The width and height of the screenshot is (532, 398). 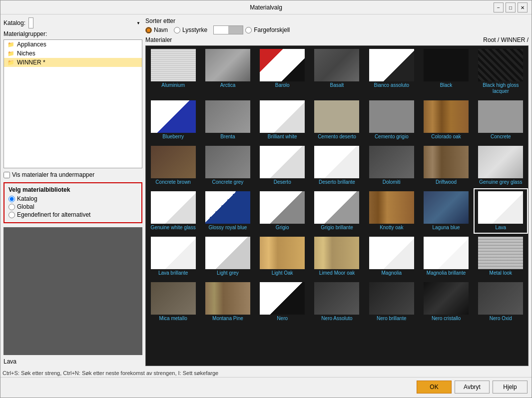 I want to click on material-item-magnolia-brillante: Magnolia brillante, so click(x=446, y=257).